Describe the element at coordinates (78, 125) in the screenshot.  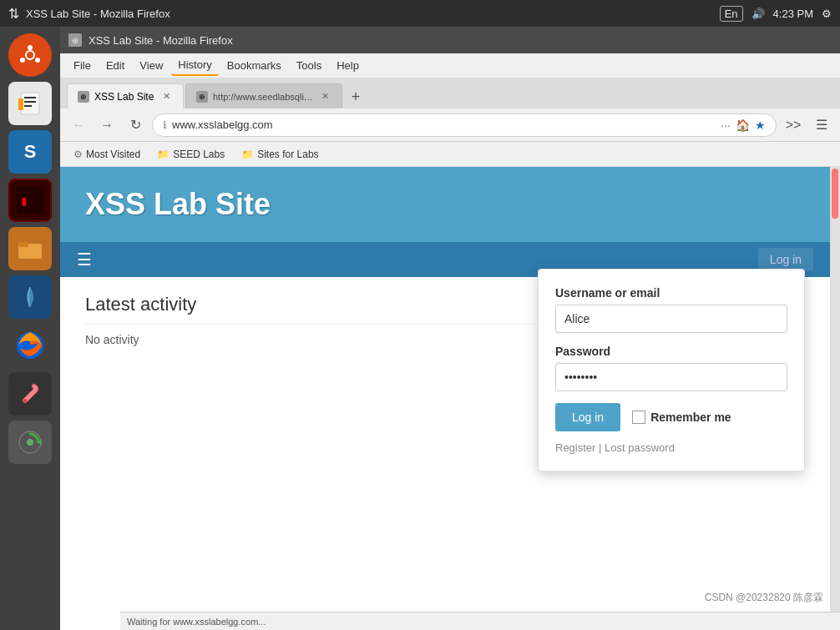
I see `back-button: ←` at that location.